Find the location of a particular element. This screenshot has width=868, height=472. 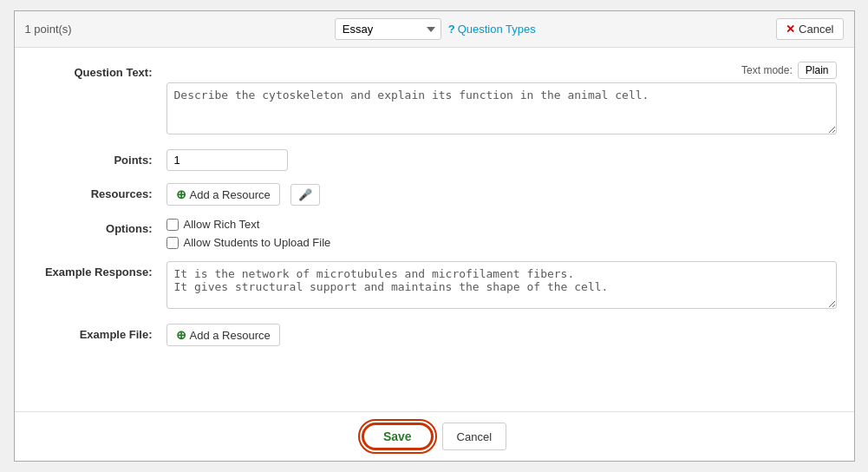

allow-rich-text-checkbox is located at coordinates (173, 225).